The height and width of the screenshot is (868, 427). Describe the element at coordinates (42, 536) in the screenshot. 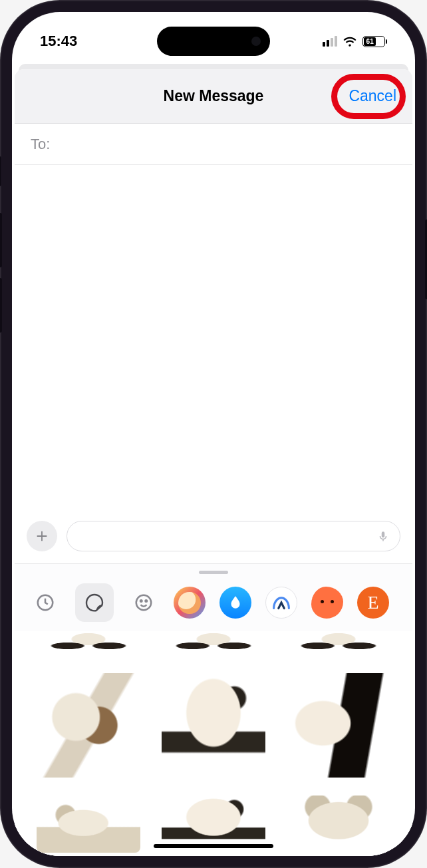

I see `plus-icon` at that location.